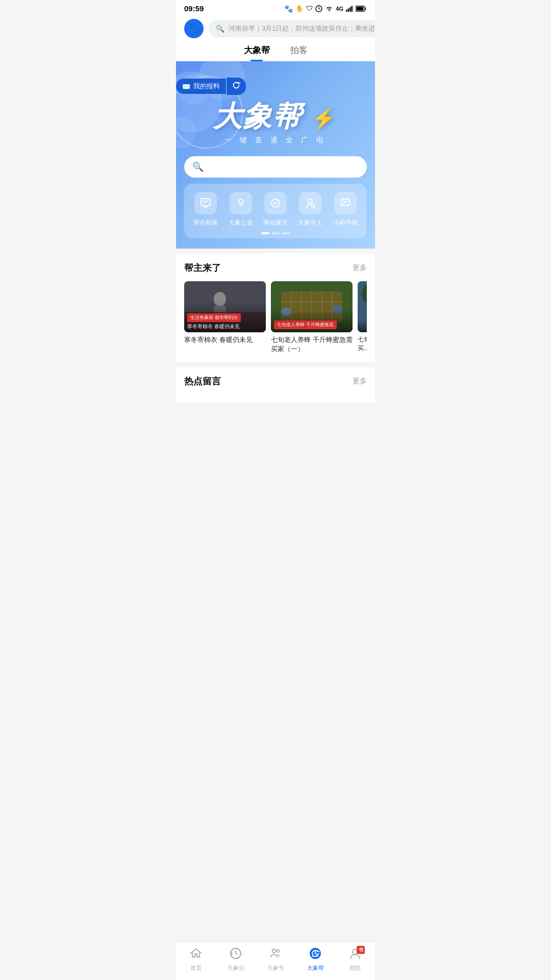 The image size is (551, 980). What do you see at coordinates (309, 8) in the screenshot?
I see `shield-icon: 🛡` at bounding box center [309, 8].